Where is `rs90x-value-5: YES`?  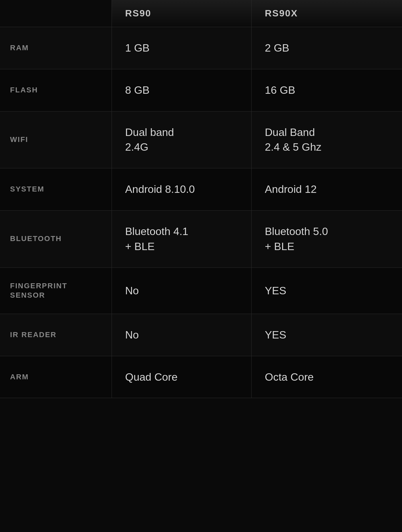 rs90x-value-5: YES is located at coordinates (327, 291).